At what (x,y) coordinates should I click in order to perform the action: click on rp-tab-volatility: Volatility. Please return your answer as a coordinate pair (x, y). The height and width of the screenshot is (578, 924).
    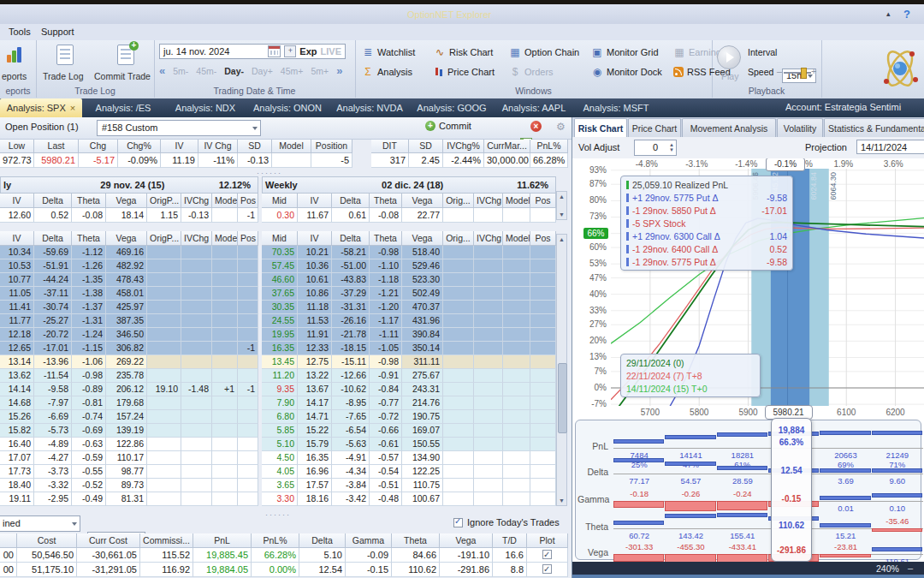
    Looking at the image, I should click on (800, 128).